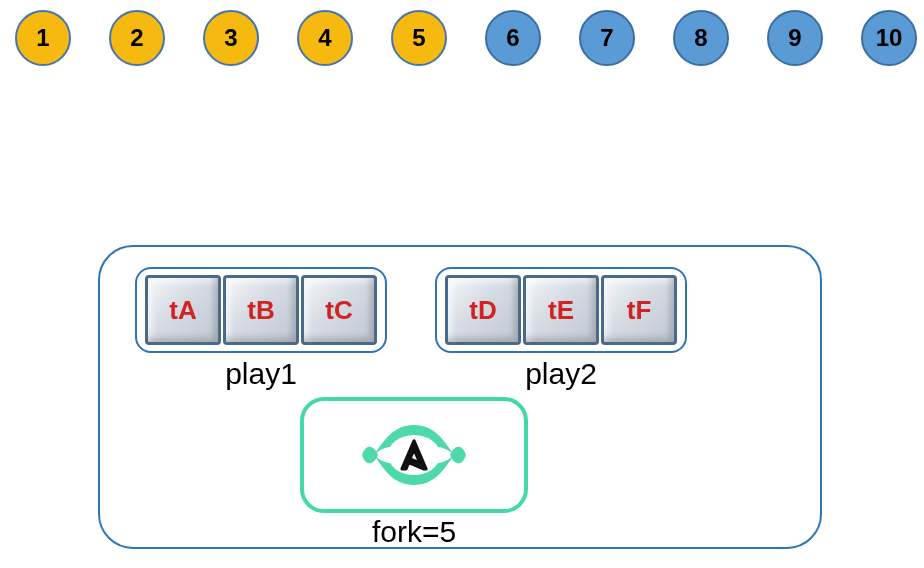  What do you see at coordinates (640, 310) in the screenshot?
I see `task-label: tF` at bounding box center [640, 310].